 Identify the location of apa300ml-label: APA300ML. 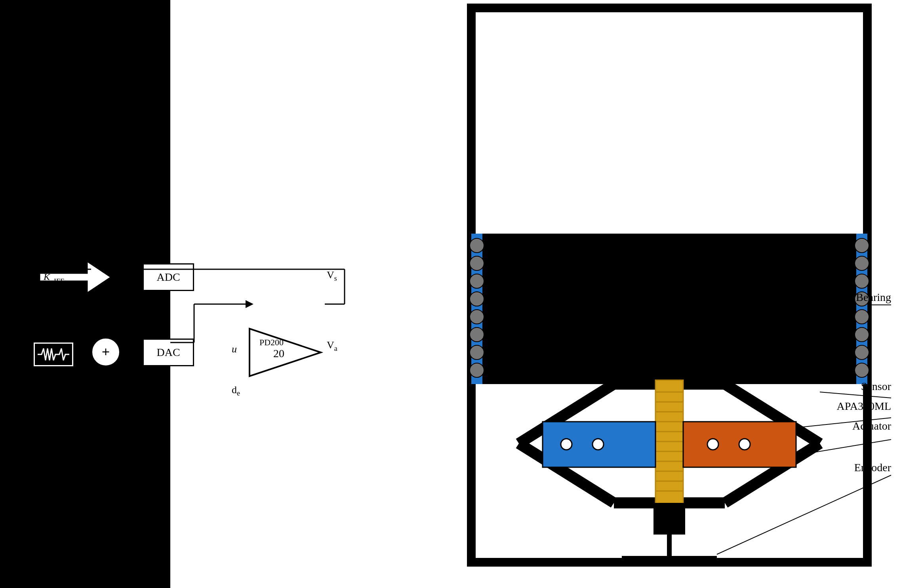
(864, 406).